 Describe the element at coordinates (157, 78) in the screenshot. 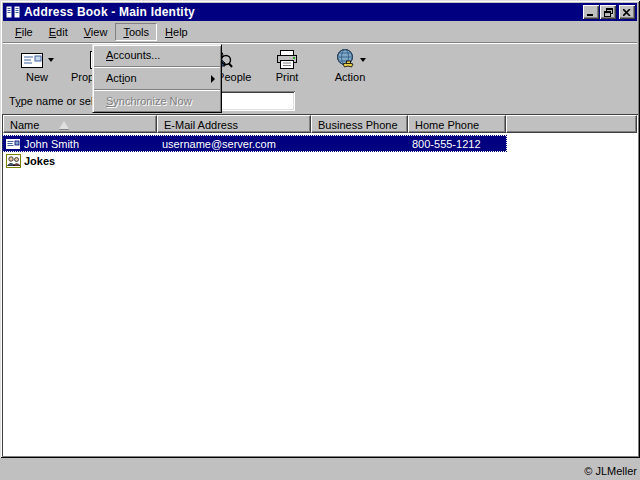

I see `tools-menu-popup: Accounts... Action Synchronize Now` at that location.